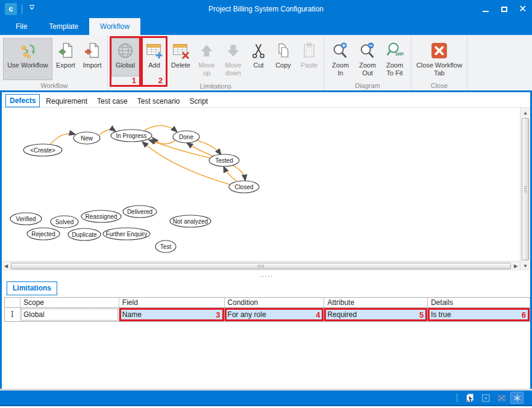  I want to click on import-button: Import, so click(92, 59).